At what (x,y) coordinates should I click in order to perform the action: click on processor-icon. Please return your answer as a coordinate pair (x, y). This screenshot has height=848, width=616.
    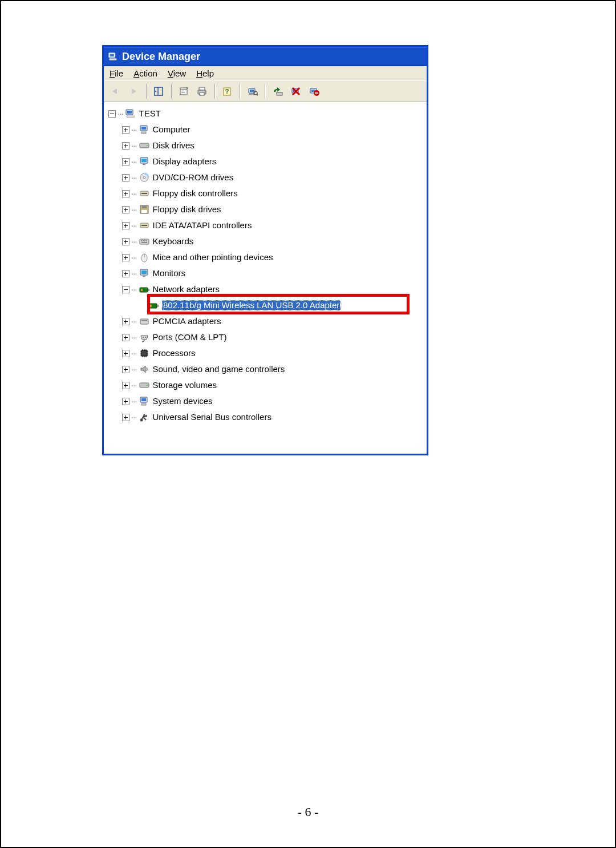
    Looking at the image, I should click on (144, 353).